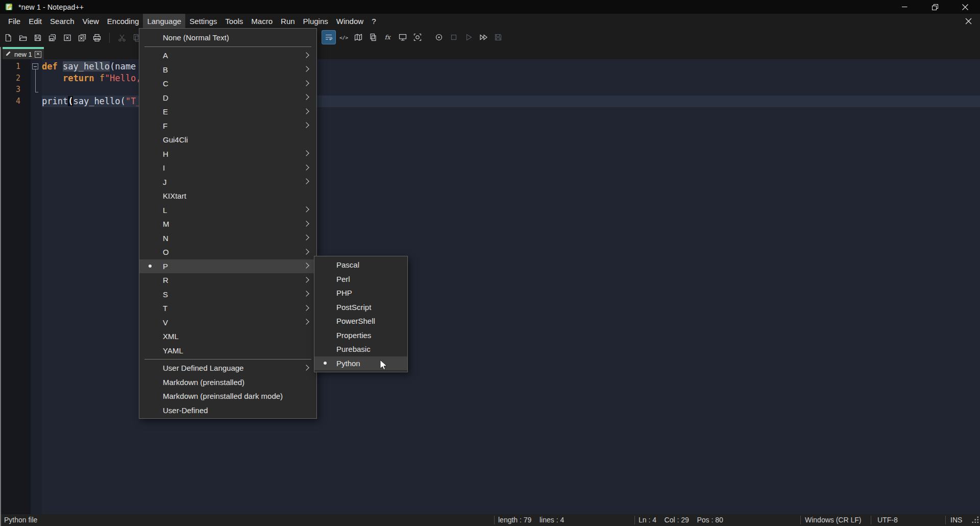 This screenshot has width=980, height=526. Describe the element at coordinates (228, 238) in the screenshot. I see `language-menu-item-n: N` at that location.